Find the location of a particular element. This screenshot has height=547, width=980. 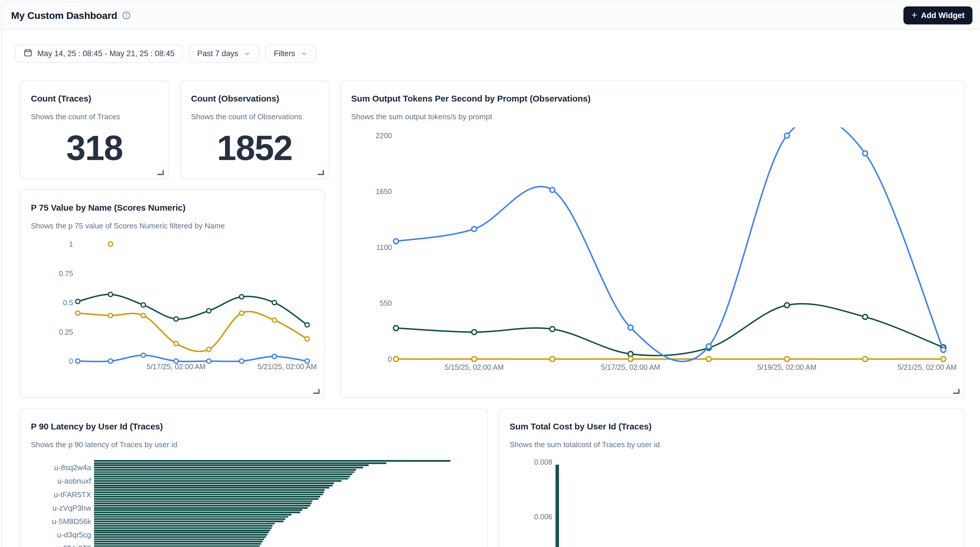

date-range-picker: May 14, 25 : 08:45 - May 21, 25 : 08:45 is located at coordinates (99, 54).